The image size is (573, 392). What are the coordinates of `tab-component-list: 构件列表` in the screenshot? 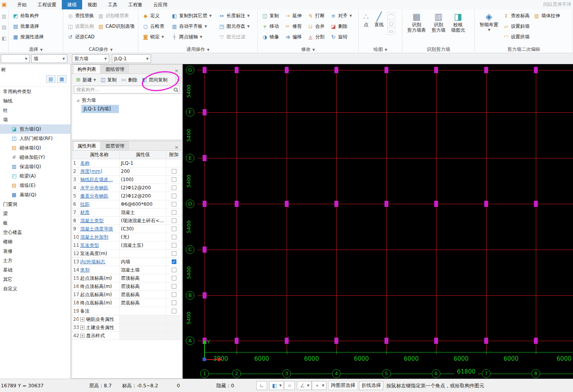 It's located at (87, 69).